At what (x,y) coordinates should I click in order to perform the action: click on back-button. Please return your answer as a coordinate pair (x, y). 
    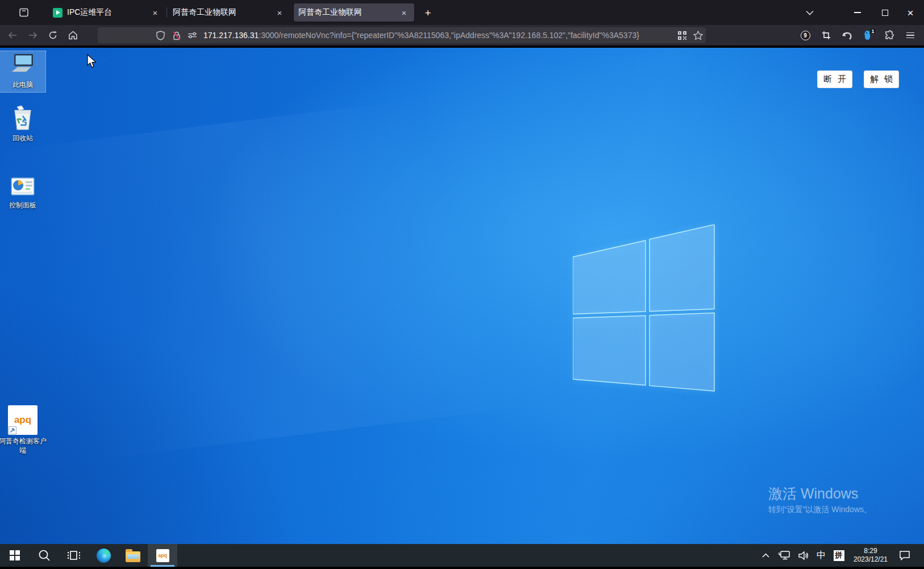
    Looking at the image, I should click on (13, 35).